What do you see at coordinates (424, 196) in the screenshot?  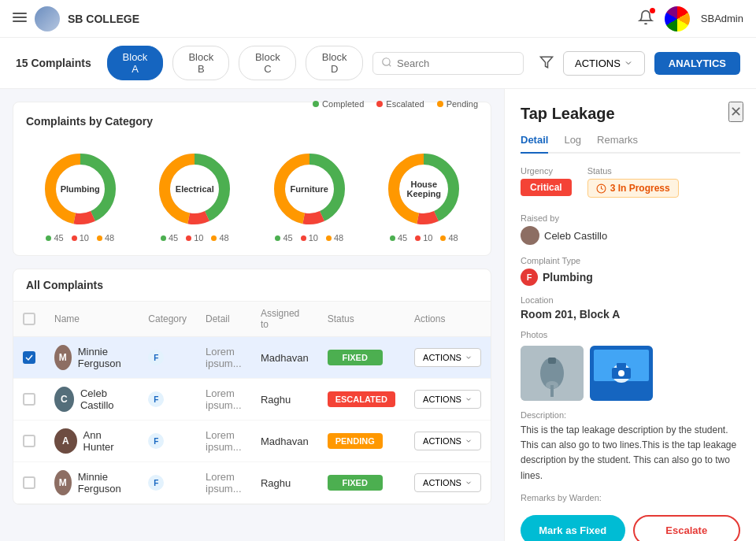 I see `chart-item-house-keeping: House Keeping 45 10 48` at bounding box center [424, 196].